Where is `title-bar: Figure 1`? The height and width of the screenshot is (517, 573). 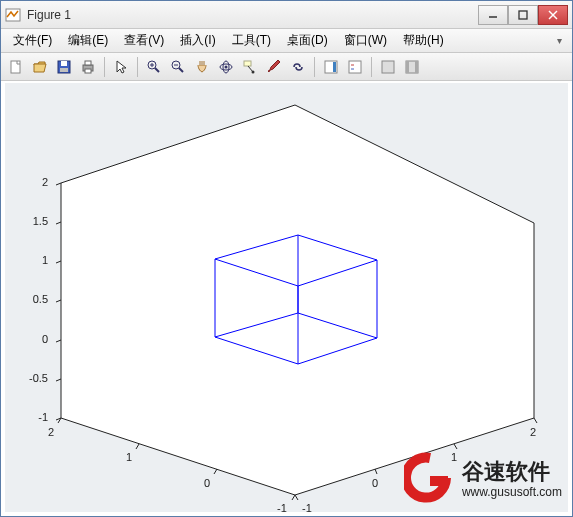 title-bar: Figure 1 is located at coordinates (286, 15).